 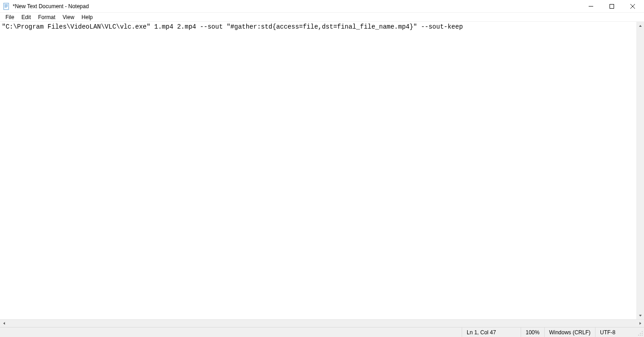 What do you see at coordinates (6, 6) in the screenshot?
I see `notepad-icon` at bounding box center [6, 6].